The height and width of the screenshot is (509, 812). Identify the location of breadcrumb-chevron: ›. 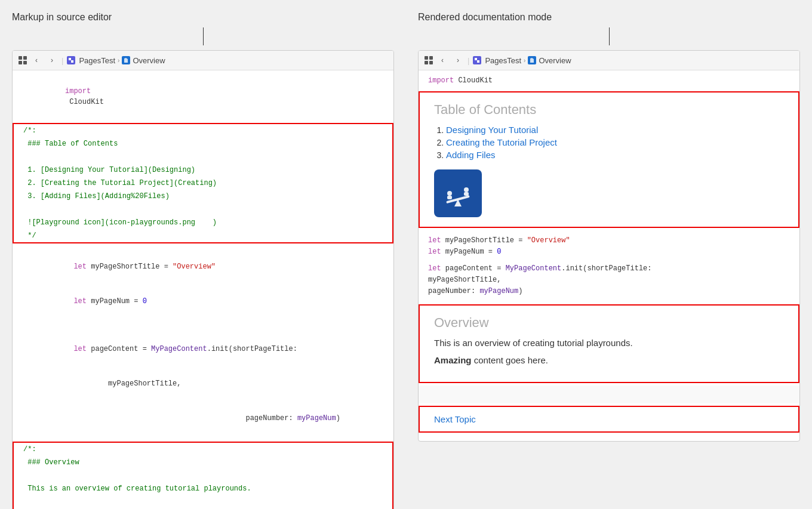
(118, 61).